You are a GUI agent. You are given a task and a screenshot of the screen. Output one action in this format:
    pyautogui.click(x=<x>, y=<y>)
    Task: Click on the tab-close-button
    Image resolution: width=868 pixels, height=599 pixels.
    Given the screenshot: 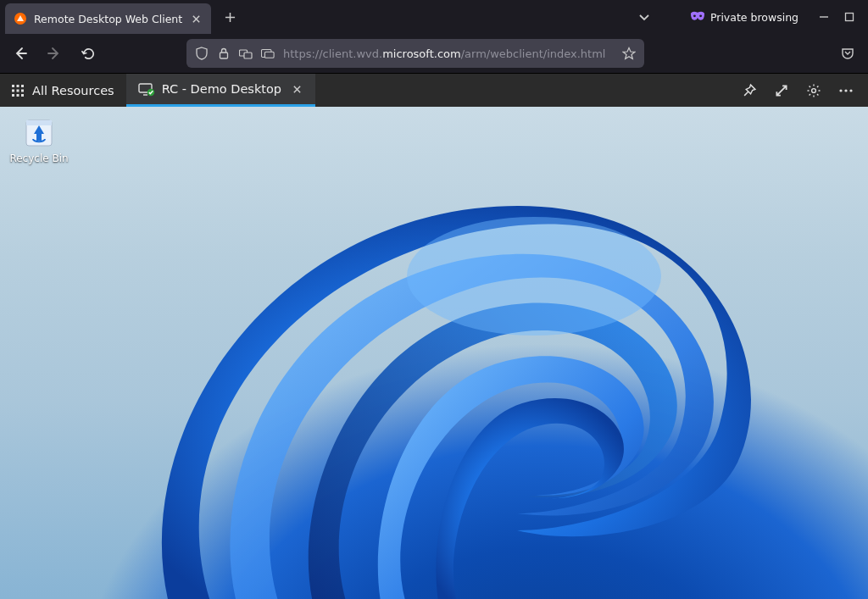 What is the action you would take?
    pyautogui.click(x=196, y=19)
    